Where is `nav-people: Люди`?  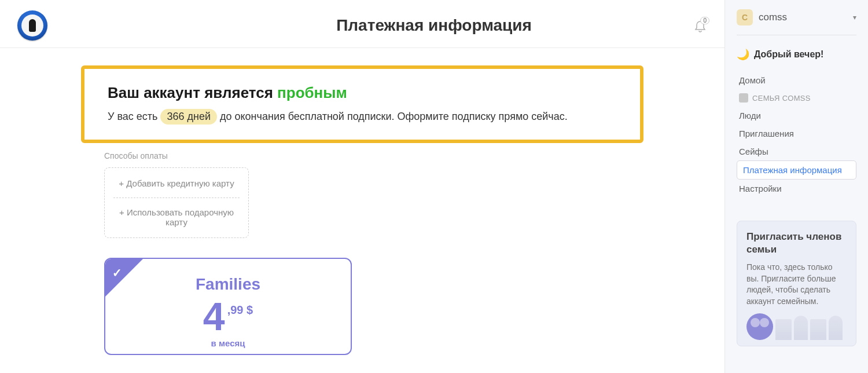 nav-people: Люди is located at coordinates (796, 116).